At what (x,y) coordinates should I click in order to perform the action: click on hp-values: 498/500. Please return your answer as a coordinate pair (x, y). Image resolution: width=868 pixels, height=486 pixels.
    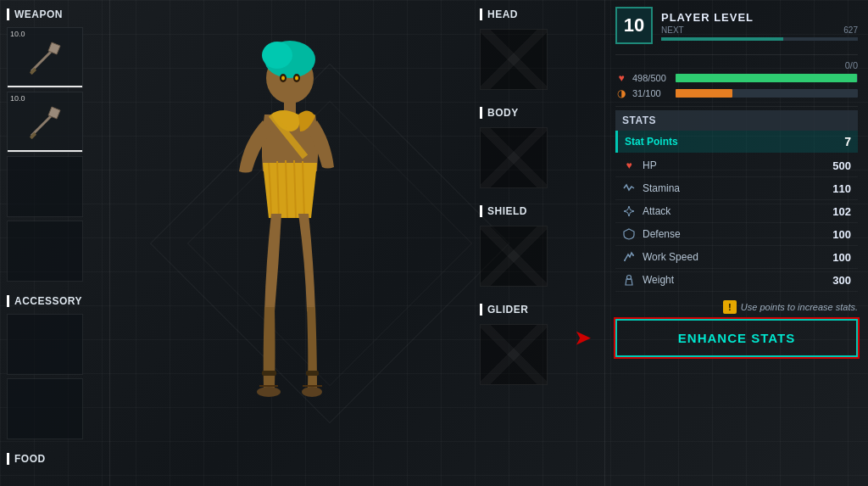
    Looking at the image, I should click on (651, 78).